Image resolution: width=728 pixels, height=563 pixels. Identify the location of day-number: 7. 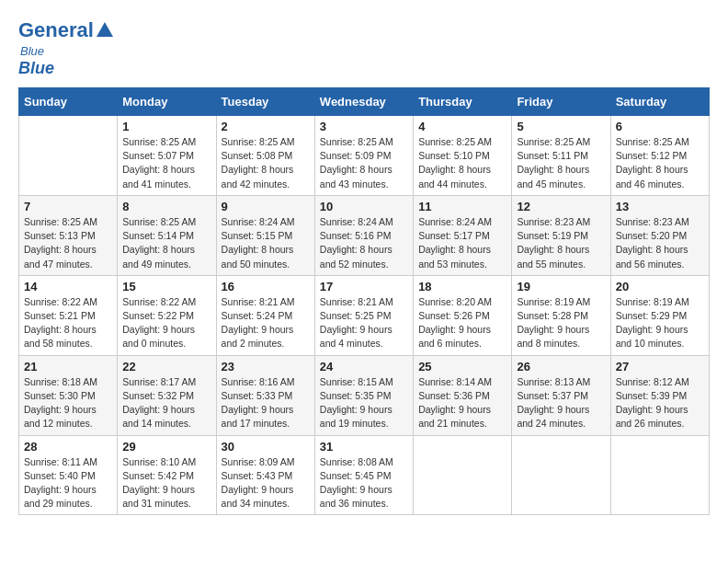
(68, 206).